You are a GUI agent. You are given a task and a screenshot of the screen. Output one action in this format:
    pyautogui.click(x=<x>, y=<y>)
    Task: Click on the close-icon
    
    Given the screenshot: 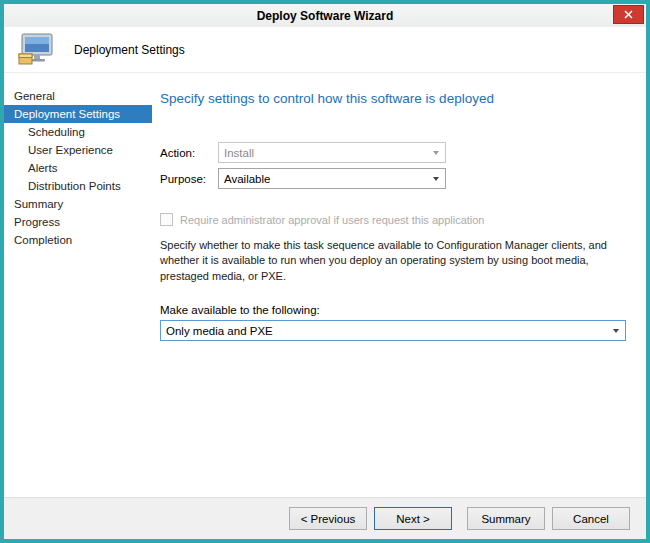 What is the action you would take?
    pyautogui.click(x=628, y=14)
    